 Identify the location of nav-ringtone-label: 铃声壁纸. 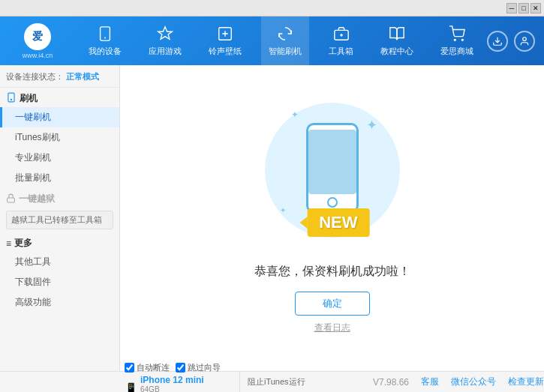
(225, 51).